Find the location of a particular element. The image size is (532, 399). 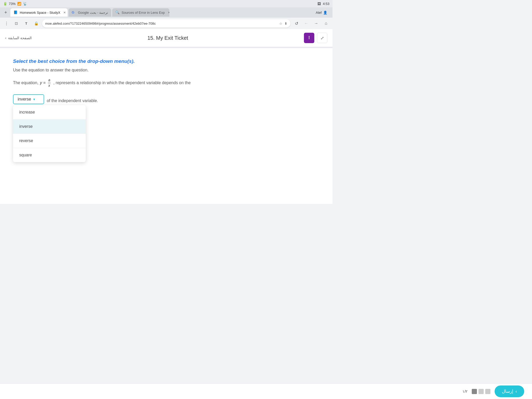

equation-intro: The equation, is located at coordinates (26, 83).